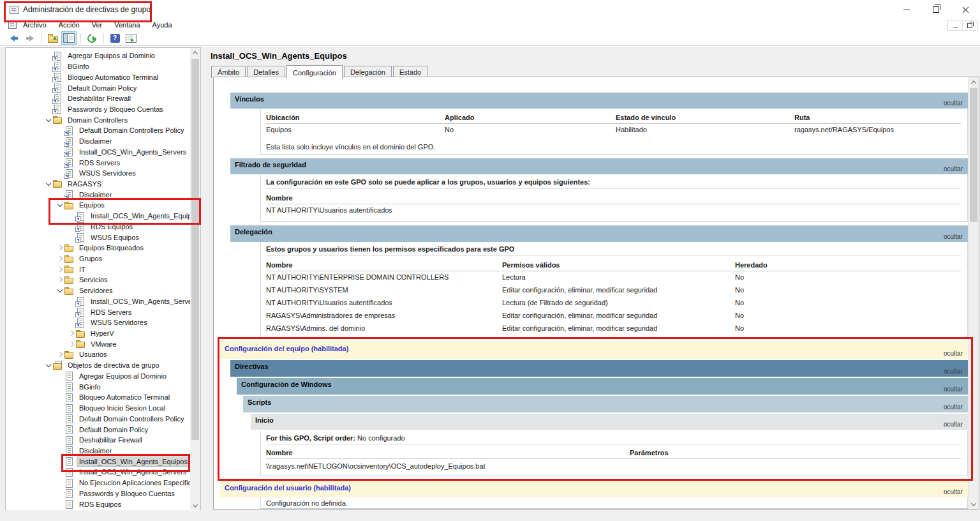 Image resolution: width=980 pixels, height=521 pixels. What do you see at coordinates (98, 333) in the screenshot?
I see `tree-item-hyperv: HyperV` at bounding box center [98, 333].